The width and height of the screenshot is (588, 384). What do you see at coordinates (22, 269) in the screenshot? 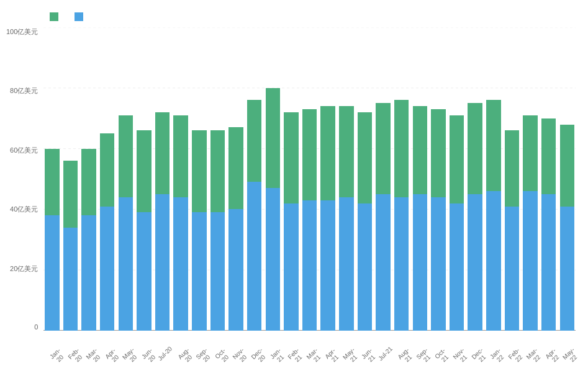
I see `y-label: 20亿美元` at bounding box center [22, 269].